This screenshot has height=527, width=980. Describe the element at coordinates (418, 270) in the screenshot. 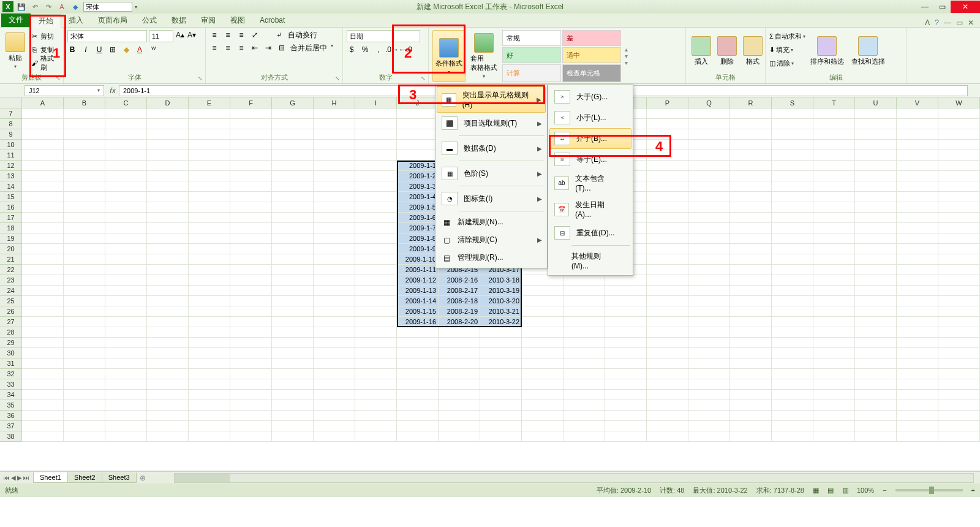

I see `cell: 2009-1-11` at that location.